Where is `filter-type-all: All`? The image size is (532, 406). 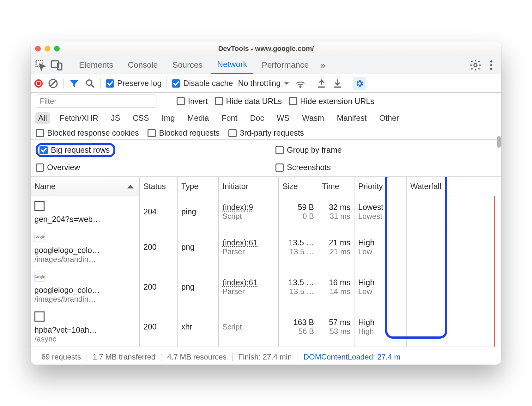 filter-type-all: All is located at coordinates (43, 118).